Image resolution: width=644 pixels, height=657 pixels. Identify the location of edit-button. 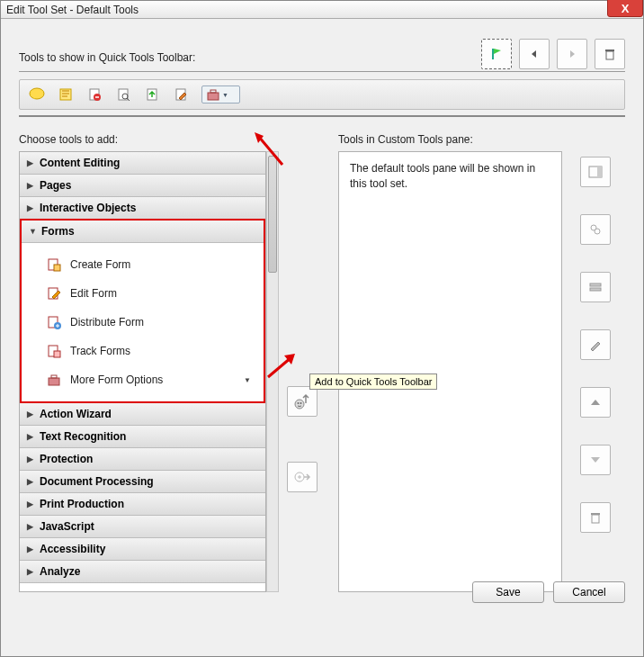
(595, 345).